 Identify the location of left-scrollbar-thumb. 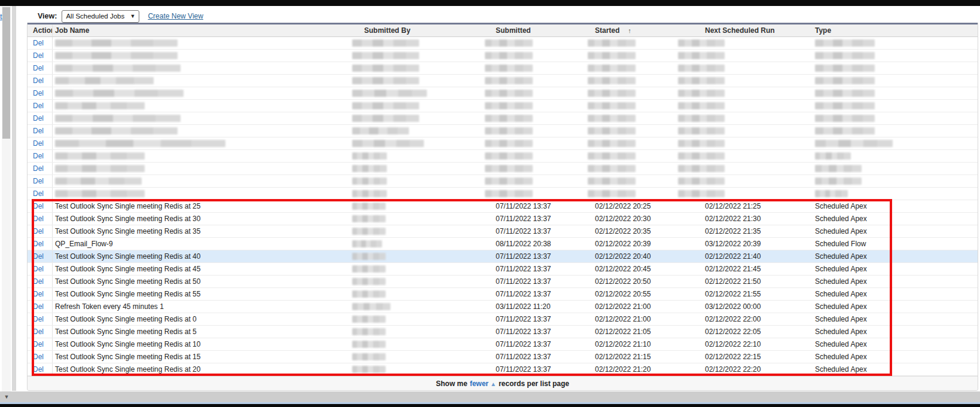
(6, 73).